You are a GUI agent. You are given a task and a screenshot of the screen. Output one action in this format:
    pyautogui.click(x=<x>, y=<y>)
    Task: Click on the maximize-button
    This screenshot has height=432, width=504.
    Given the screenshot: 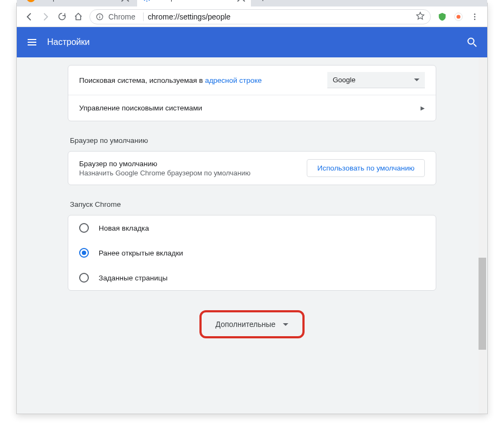 What is the action you would take?
    pyautogui.click(x=453, y=1)
    